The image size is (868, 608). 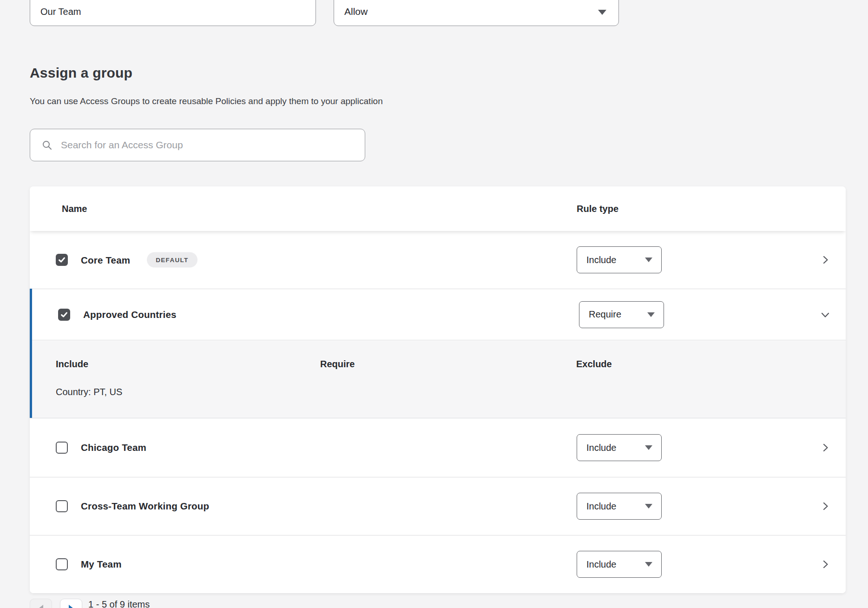 I want to click on group-name: Core Team, so click(x=105, y=260).